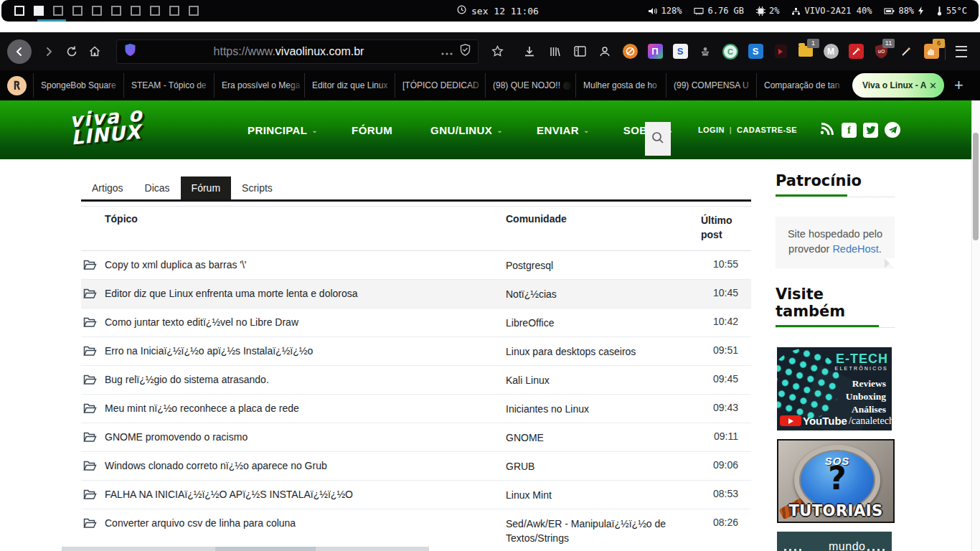 The height and width of the screenshot is (551, 980). I want to click on community-link: Sed/Awk/ER - Manipulaï¿½ï¿½o de Textos/S…, so click(603, 531).